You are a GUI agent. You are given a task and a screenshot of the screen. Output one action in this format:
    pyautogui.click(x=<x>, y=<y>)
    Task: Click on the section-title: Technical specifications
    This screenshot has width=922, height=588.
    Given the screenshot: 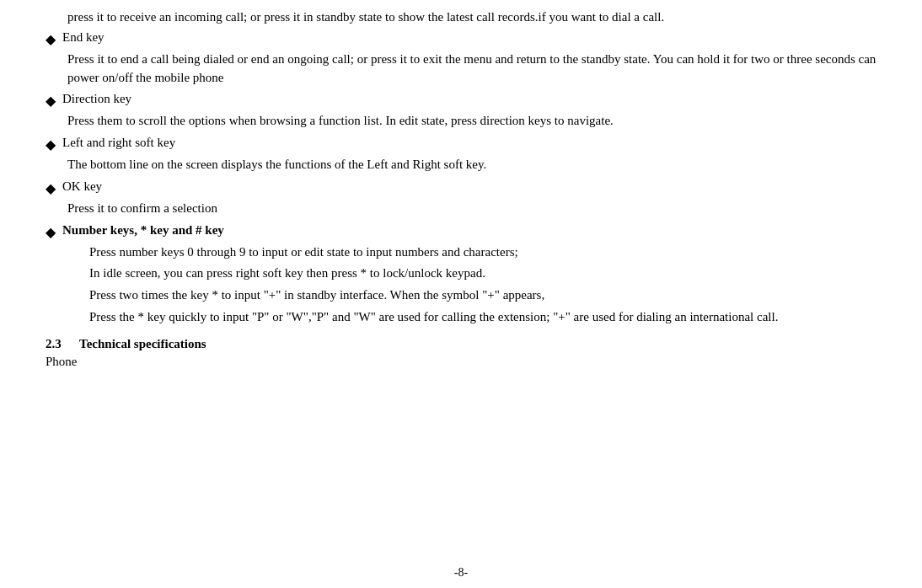 What is the action you would take?
    pyautogui.click(x=143, y=344)
    